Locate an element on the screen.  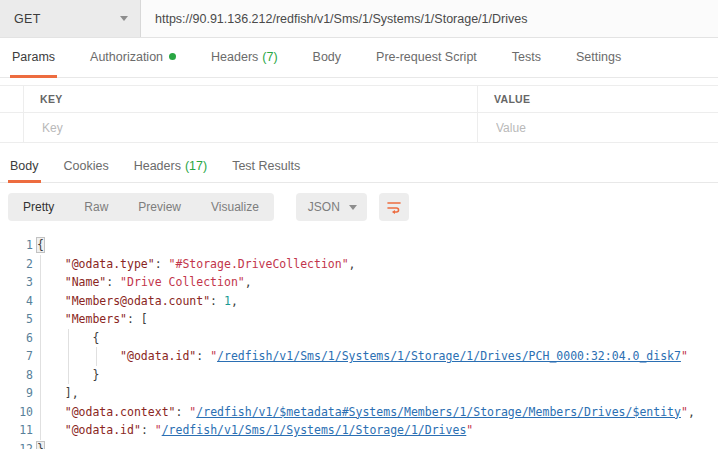
view-mode-switcher: Pretty Raw Preview Visualize is located at coordinates (141, 207).